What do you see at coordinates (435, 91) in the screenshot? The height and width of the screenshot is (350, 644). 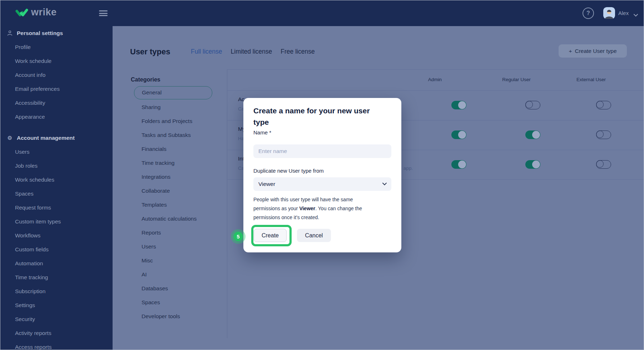 I see `table-header-divider` at bounding box center [435, 91].